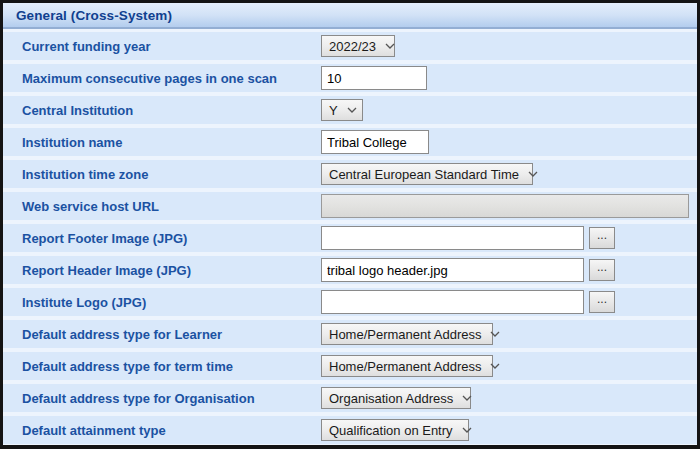 This screenshot has height=449, width=700. What do you see at coordinates (395, 430) in the screenshot?
I see `default-attainment-type-select: Qualification on Entry` at bounding box center [395, 430].